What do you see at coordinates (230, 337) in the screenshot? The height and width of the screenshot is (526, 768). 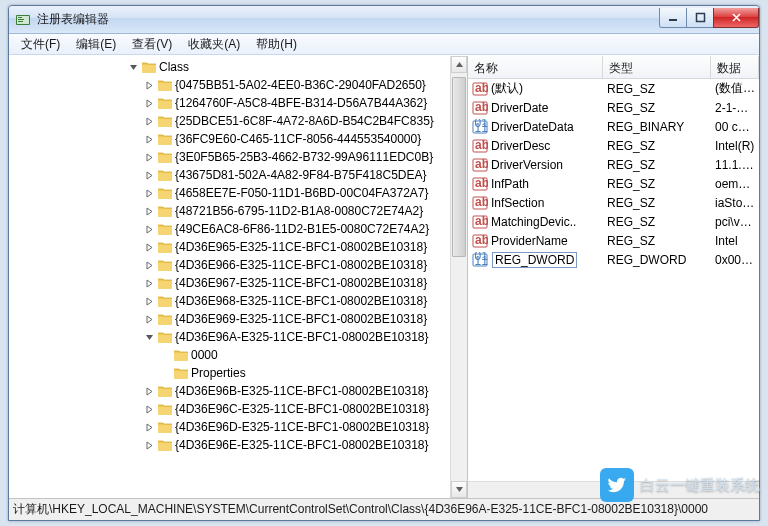 I see `tree-node: {4D36E96A-E325-11CE-BFC1-08002BE10318}` at bounding box center [230, 337].